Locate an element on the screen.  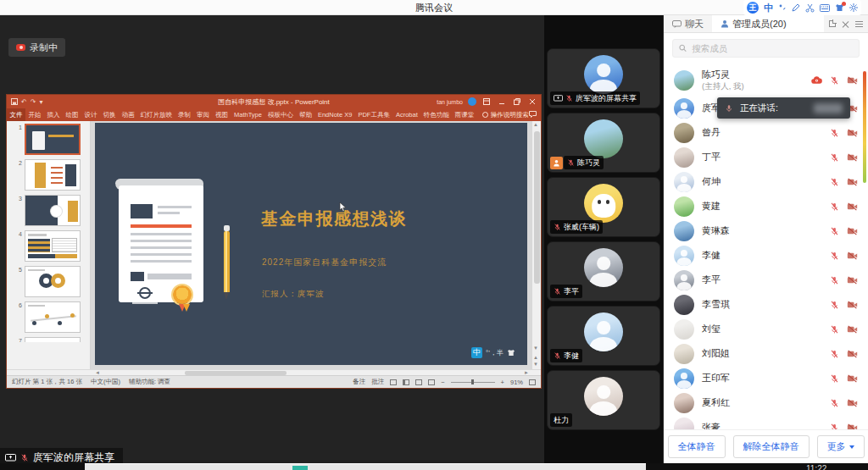
ribbon-tab: 文件 is located at coordinates (16, 115).